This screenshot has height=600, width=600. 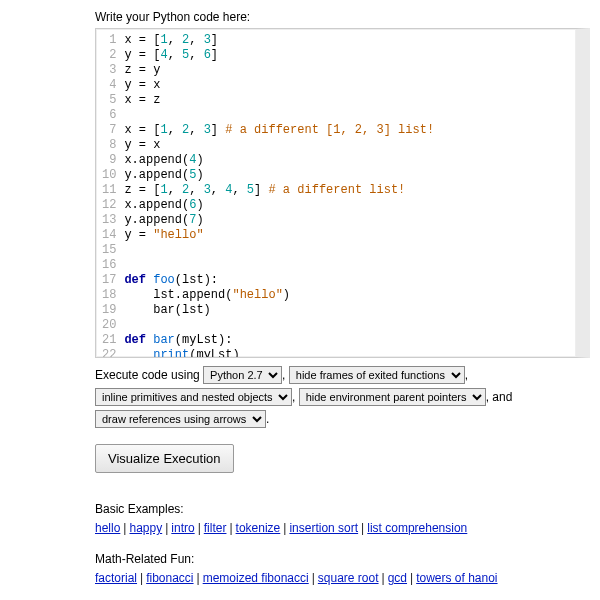 I want to click on example-link: gcd, so click(x=398, y=578).